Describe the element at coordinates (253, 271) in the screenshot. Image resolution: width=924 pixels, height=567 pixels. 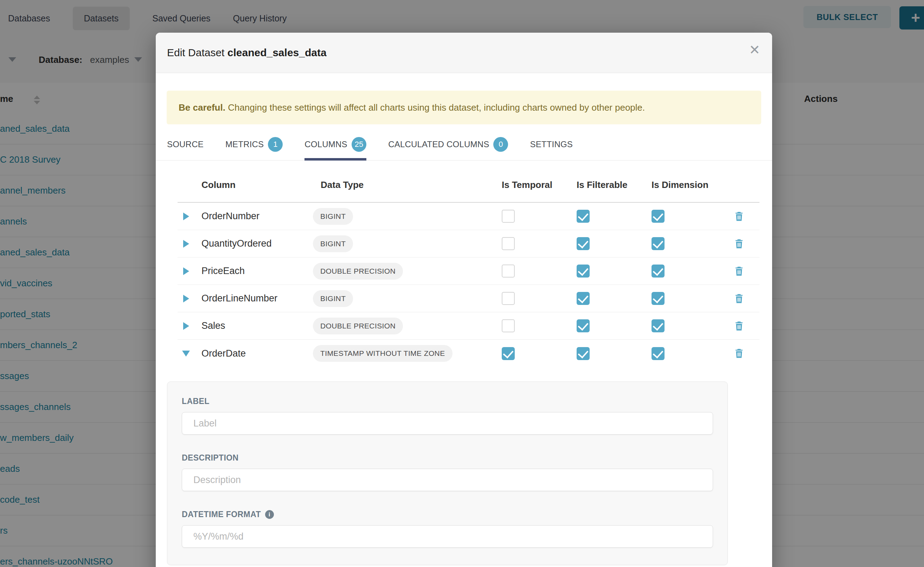
I see `column-name: PriceEach` at that location.